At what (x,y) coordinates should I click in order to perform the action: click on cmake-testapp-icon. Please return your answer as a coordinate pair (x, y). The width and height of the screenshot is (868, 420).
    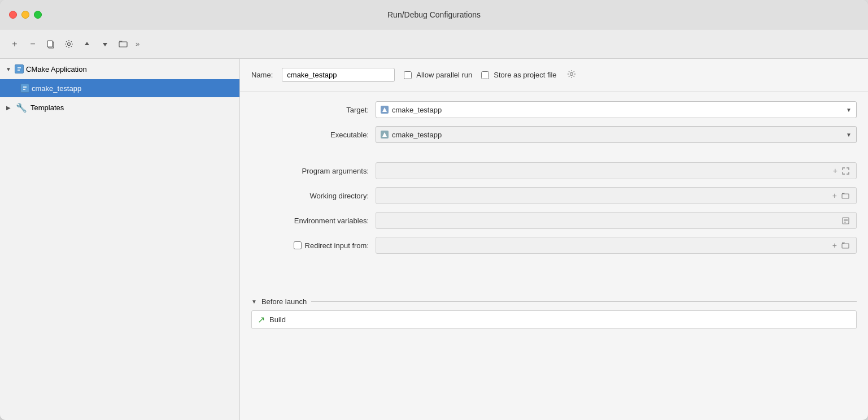
    Looking at the image, I should click on (25, 88).